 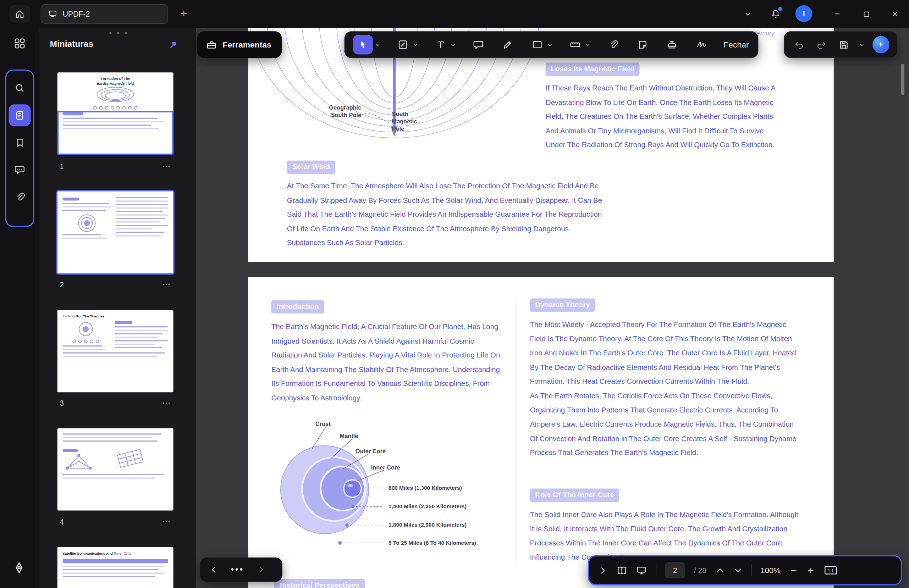 I want to click on sidebar-item-attachments, so click(x=20, y=197).